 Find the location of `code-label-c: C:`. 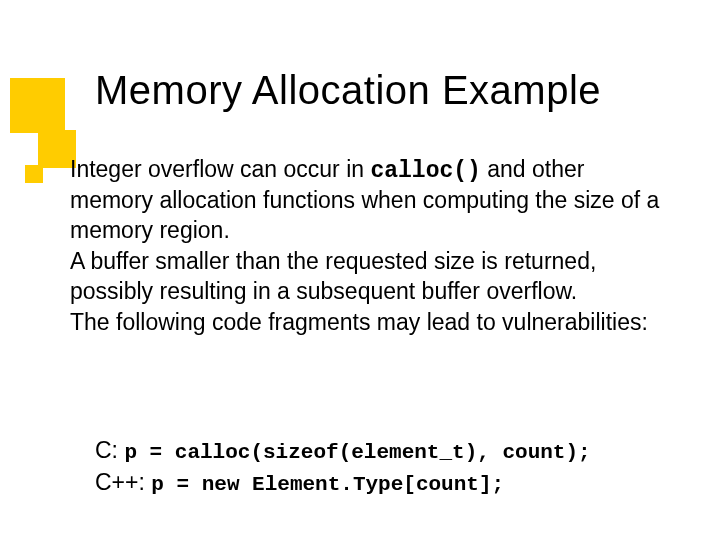

code-label-c: C: is located at coordinates (110, 450).